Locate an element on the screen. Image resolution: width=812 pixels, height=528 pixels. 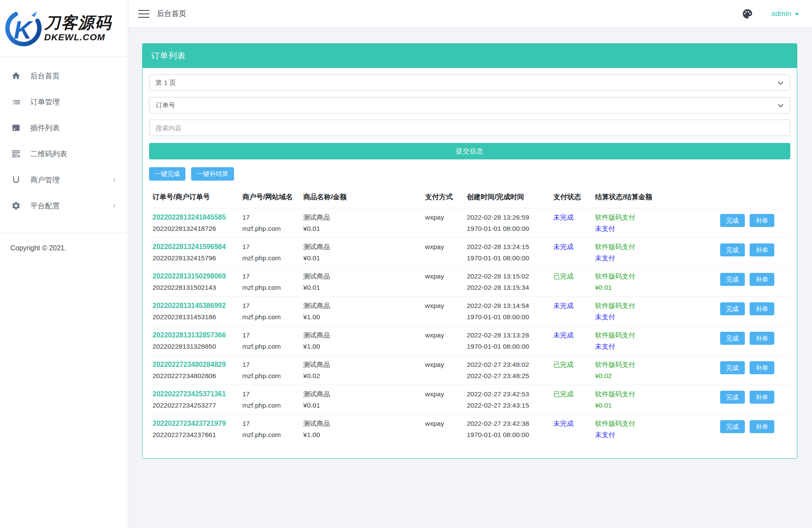
bulk-complete-button: 一键完成 is located at coordinates (167, 174).